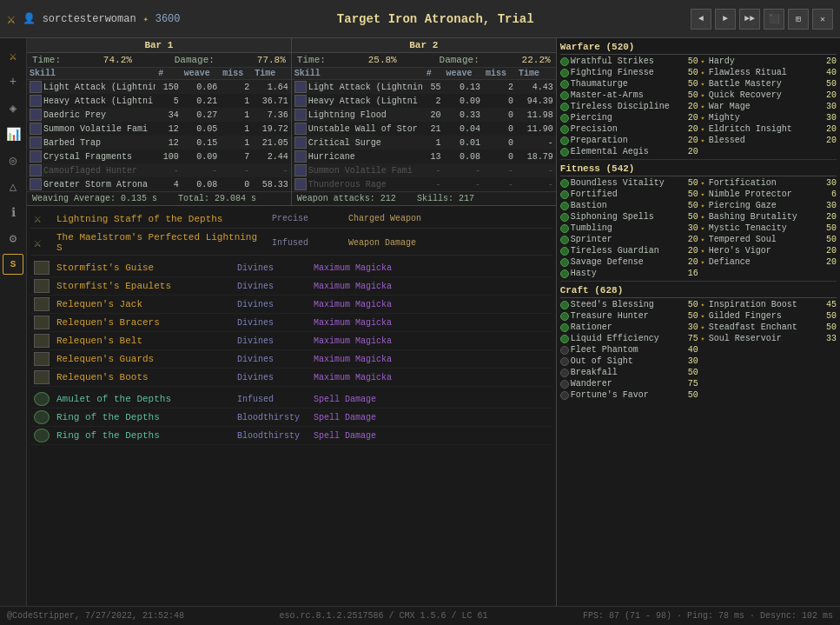 This screenshot has height=625, width=840. What do you see at coordinates (629, 183) in the screenshot?
I see `skill-row-left: Boundless Vitality 50` at bounding box center [629, 183].